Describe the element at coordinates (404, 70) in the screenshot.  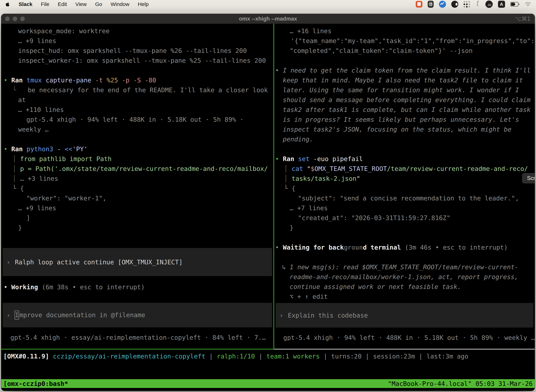
I see `terminal-line: • I need to get the claim token from the…` at that location.